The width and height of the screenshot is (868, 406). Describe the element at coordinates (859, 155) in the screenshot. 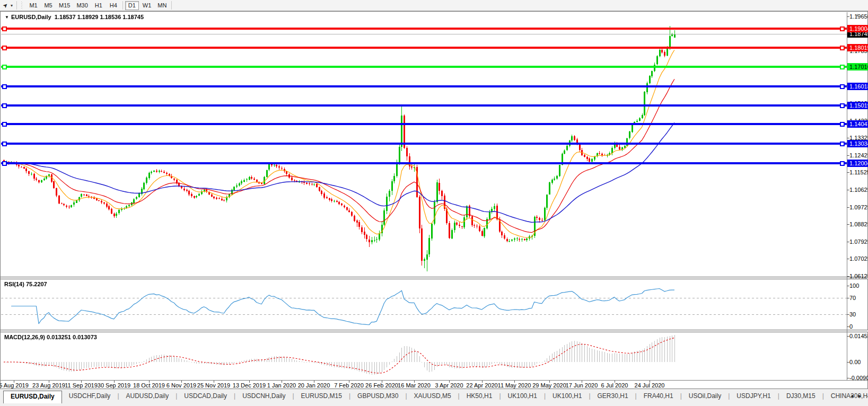

I see `price-axis-tick-label: 1.12425` at that location.